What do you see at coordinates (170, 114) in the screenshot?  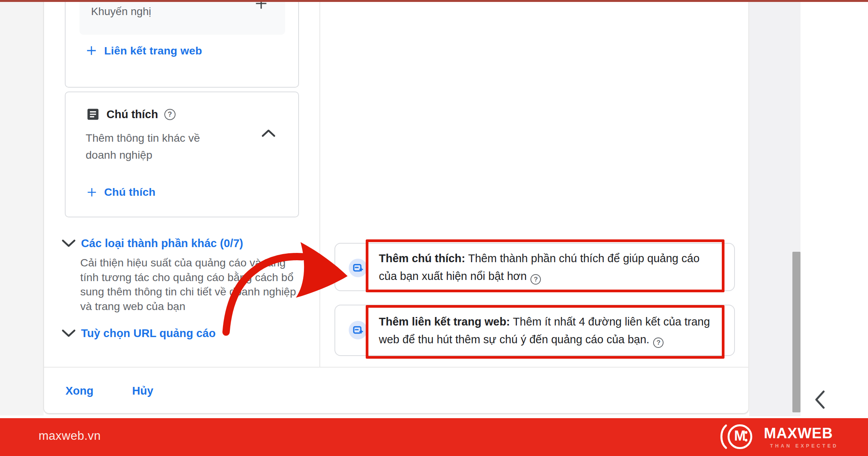 I see `help-icon: ?` at bounding box center [170, 114].